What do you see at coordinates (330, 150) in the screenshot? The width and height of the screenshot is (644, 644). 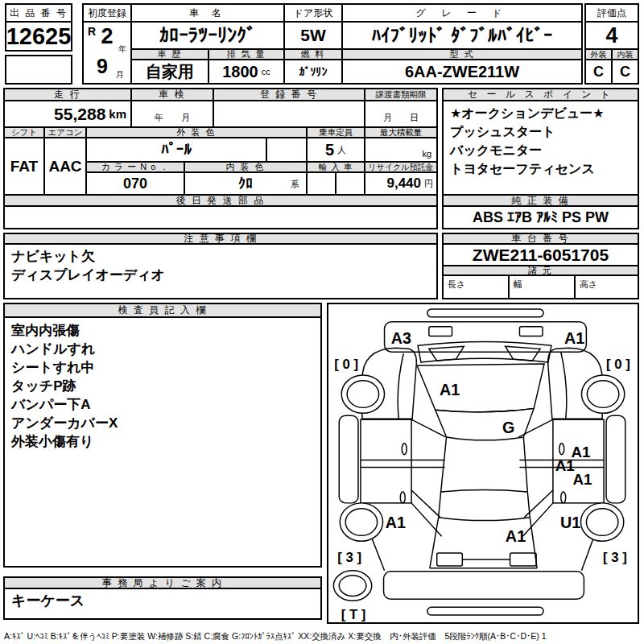 I see `capacity-number: 5` at bounding box center [330, 150].